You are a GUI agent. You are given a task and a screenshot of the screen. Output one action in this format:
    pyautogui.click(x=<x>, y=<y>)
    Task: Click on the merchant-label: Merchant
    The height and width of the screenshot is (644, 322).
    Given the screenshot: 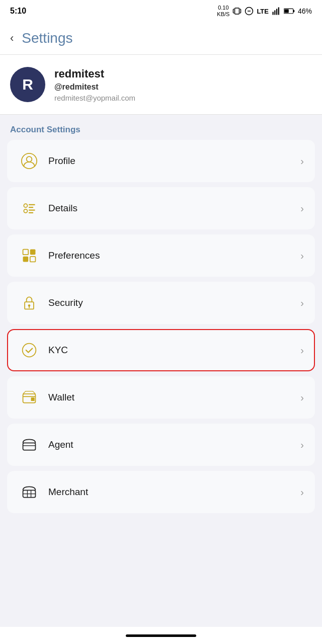 What is the action you would take?
    pyautogui.click(x=174, y=492)
    